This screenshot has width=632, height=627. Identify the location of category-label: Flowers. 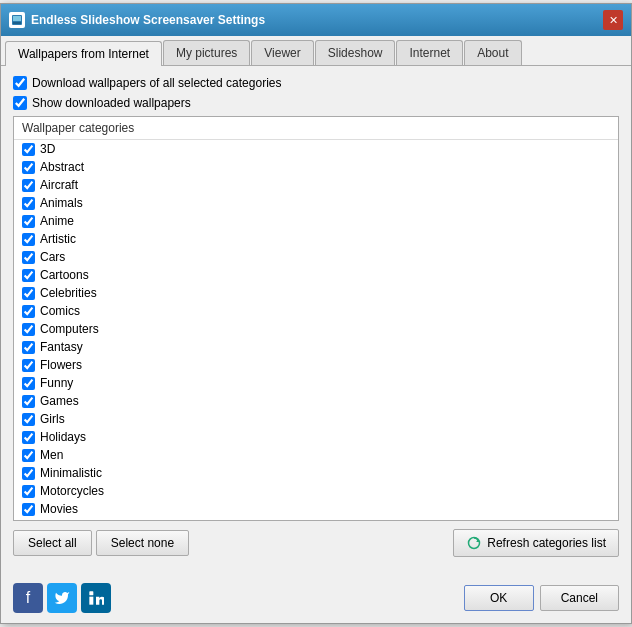
(61, 365).